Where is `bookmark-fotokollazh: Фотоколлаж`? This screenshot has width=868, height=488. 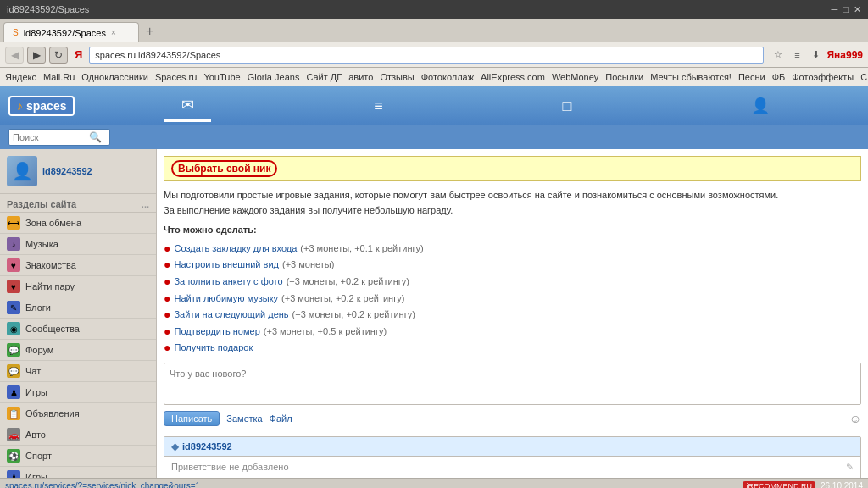 bookmark-fotokollazh: Фотоколлаж is located at coordinates (448, 77).